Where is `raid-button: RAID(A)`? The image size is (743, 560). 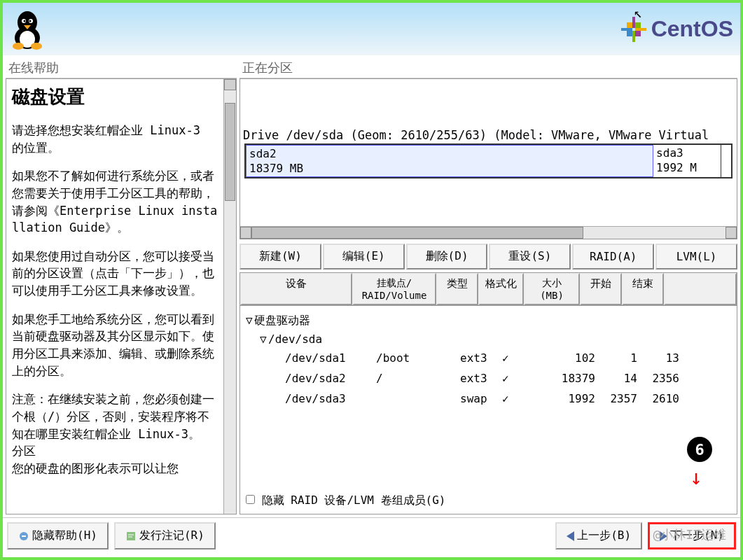
raid-button: RAID(A) is located at coordinates (613, 256).